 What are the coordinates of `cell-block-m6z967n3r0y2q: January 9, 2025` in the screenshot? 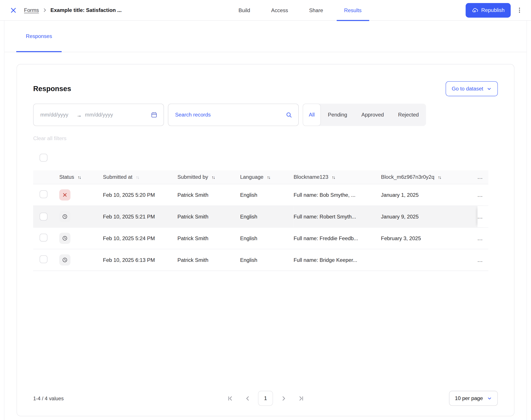 It's located at (429, 216).